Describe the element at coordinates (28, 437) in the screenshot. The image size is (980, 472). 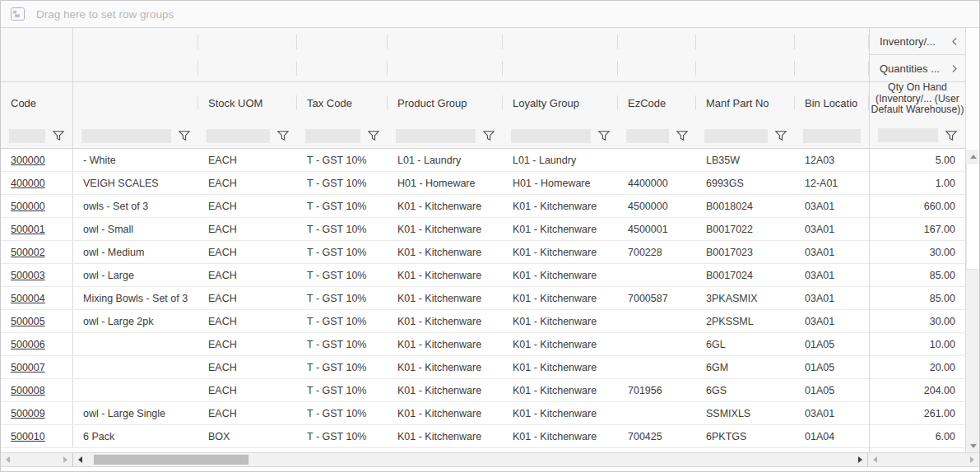
I see `code-link: 500010` at that location.